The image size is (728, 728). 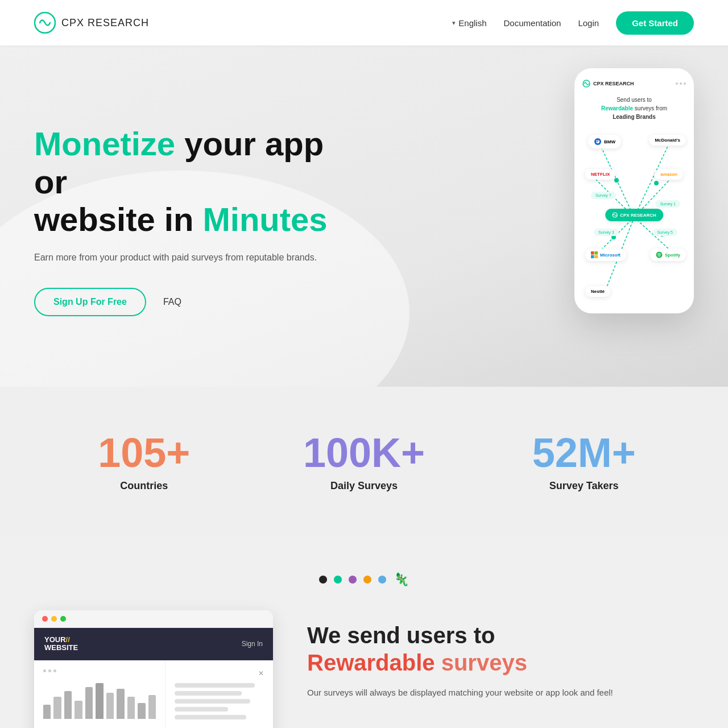 What do you see at coordinates (220, 701) in the screenshot?
I see `browser-lines` at bounding box center [220, 701].